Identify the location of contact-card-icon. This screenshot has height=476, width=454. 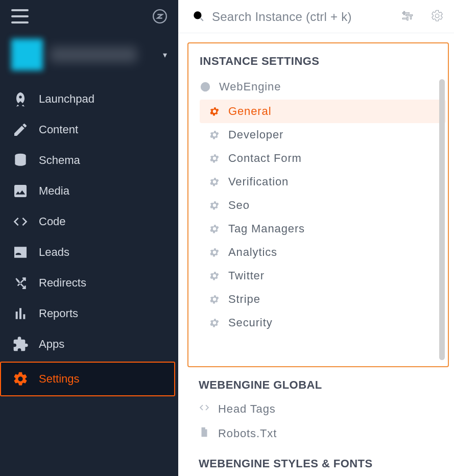
(20, 252).